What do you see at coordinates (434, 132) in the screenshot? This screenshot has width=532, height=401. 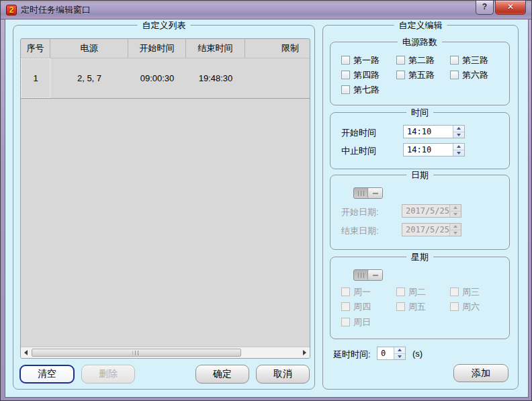 I see `start-time-spinner: 14:10` at bounding box center [434, 132].